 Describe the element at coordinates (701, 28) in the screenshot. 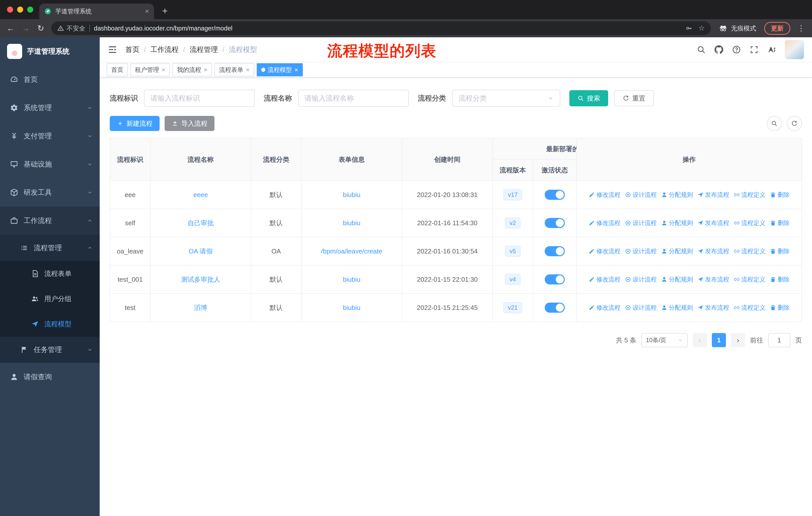

I see `bookmark-star-icon: ☆` at that location.